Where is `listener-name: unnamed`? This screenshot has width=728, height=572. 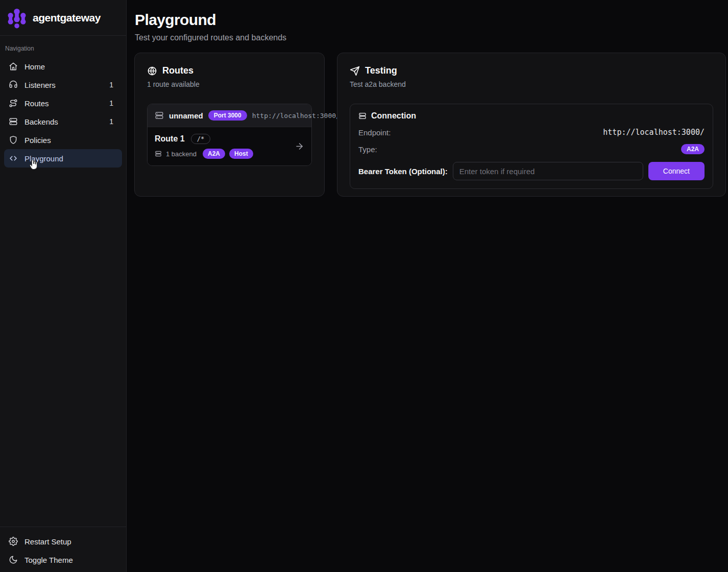
listener-name: unnamed is located at coordinates (186, 115).